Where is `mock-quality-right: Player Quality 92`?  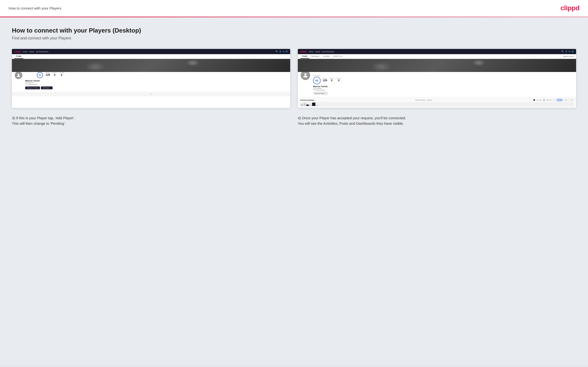 mock-quality-right: Player Quality 92 is located at coordinates (317, 80).